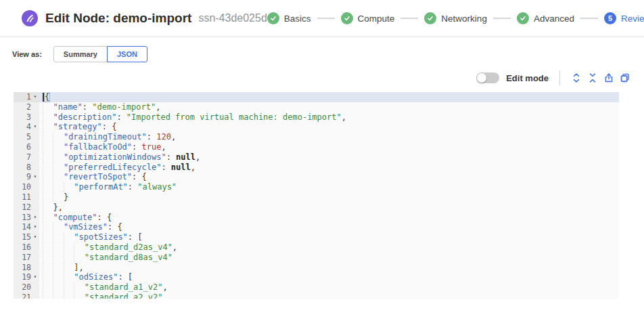  I want to click on code-text: "drainingTimeout": 120,, so click(329, 137).